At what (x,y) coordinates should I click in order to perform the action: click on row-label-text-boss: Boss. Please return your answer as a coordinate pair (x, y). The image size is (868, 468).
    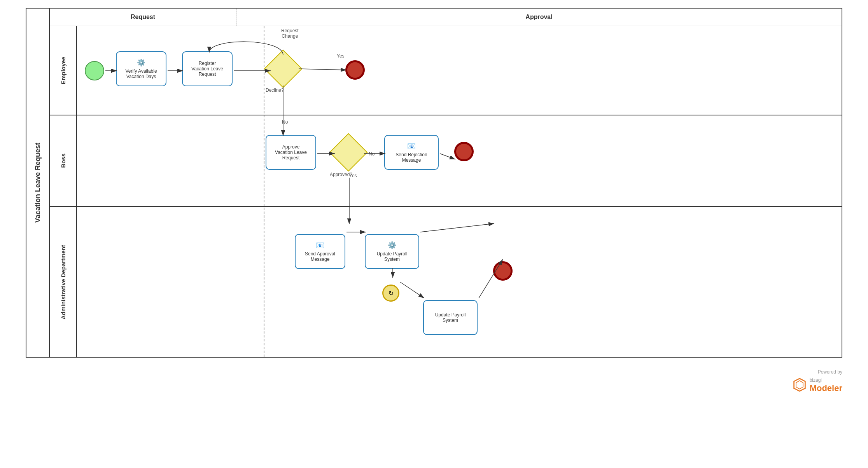
    Looking at the image, I should click on (63, 161).